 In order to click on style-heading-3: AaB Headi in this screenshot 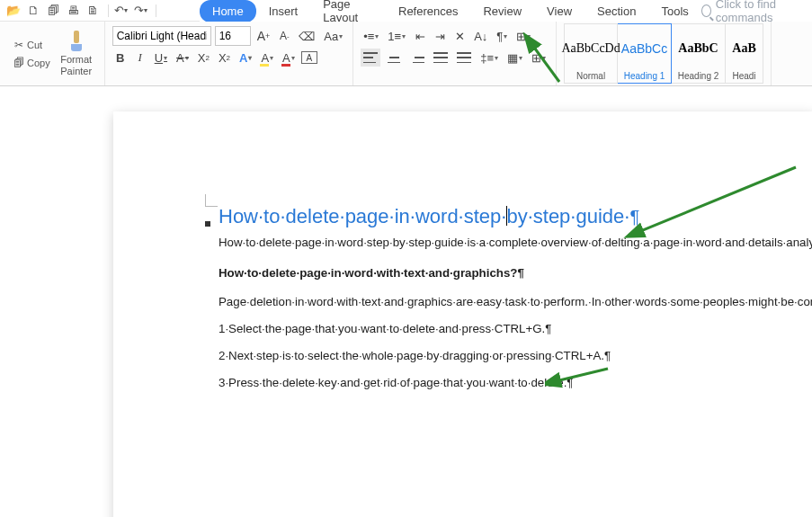, I will do `click(745, 54)`.